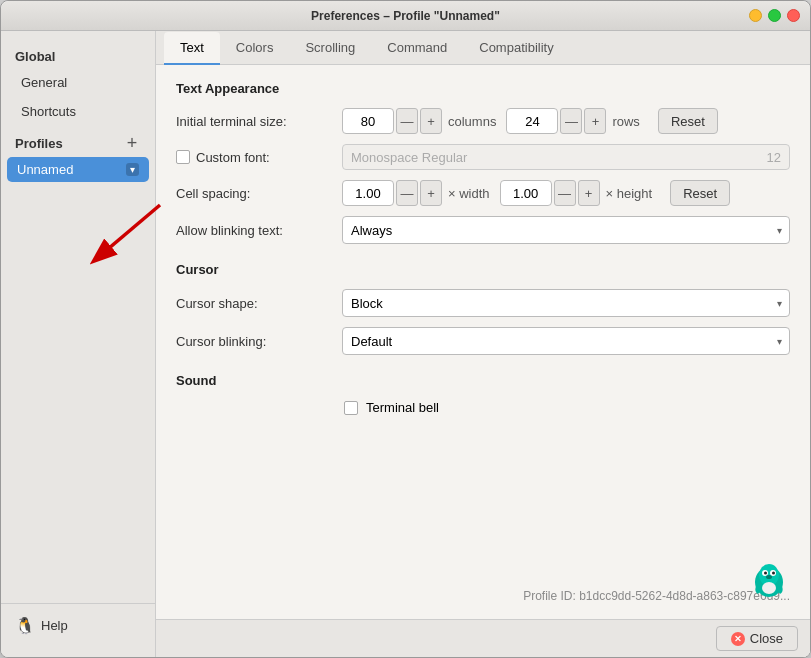 This screenshot has height=658, width=811. I want to click on initial-size-row: Initial terminal size: — + columns — + r…, so click(483, 121).